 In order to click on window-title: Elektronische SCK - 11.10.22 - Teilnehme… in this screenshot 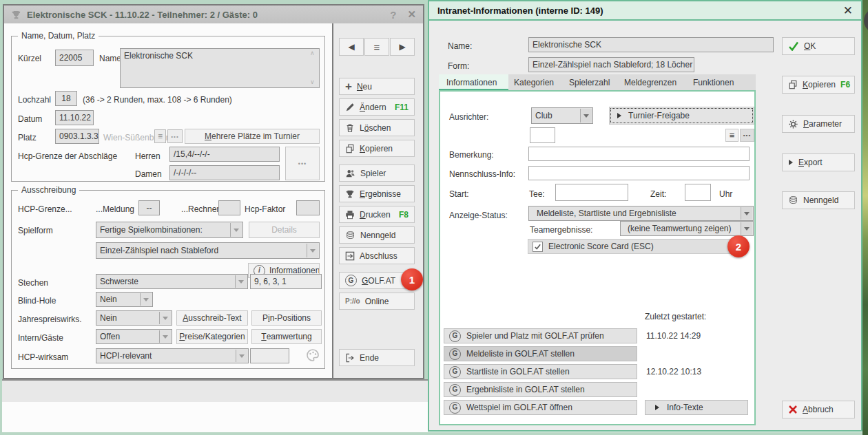, I will do `click(142, 15)`.